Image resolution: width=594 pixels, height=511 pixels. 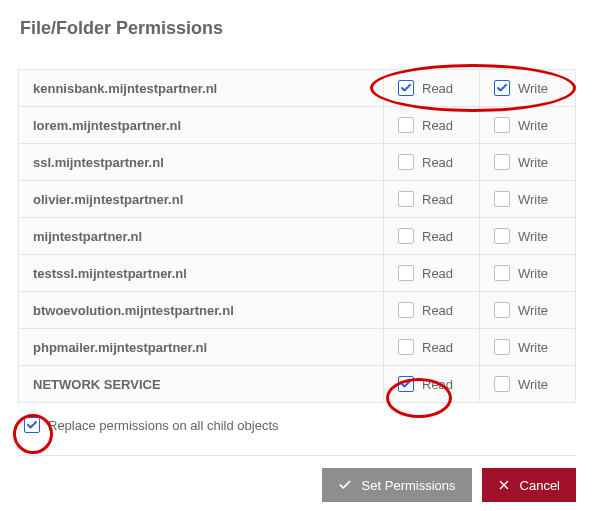 What do you see at coordinates (397, 485) in the screenshot?
I see `set-permissions-button: Set Permissions` at bounding box center [397, 485].